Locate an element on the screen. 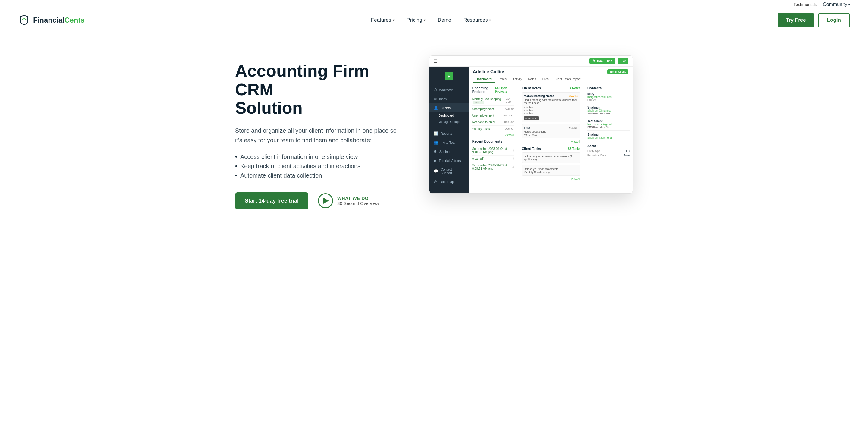 The width and height of the screenshot is (868, 422). note-bullets-0: Notes Notes Notes is located at coordinates (551, 111).